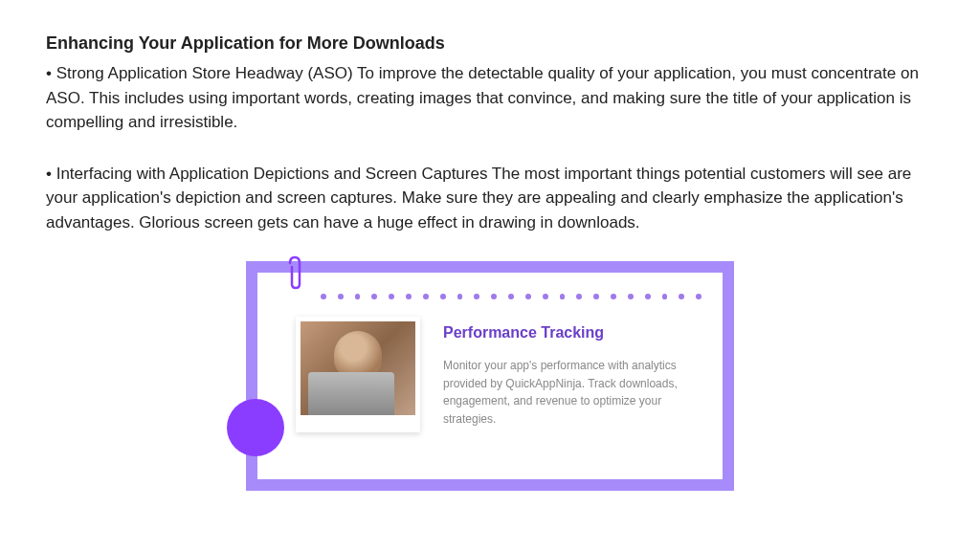 This screenshot has width=980, height=551. What do you see at coordinates (256, 428) in the screenshot?
I see `decorative-circle` at bounding box center [256, 428].